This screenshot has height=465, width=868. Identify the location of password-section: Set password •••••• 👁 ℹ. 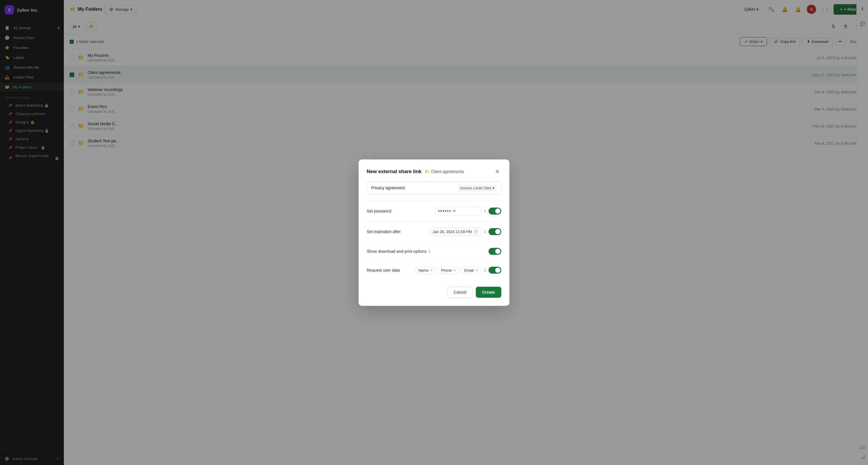
(434, 211).